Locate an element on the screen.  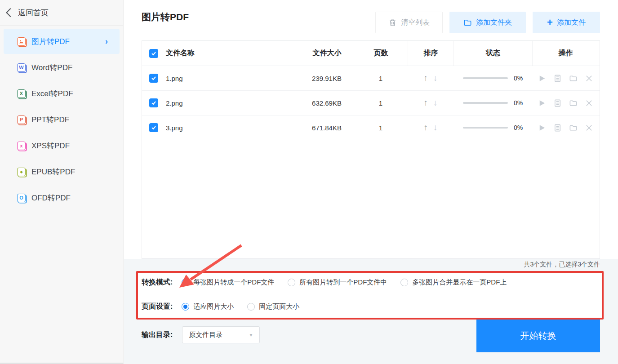
word-doc-icon: W is located at coordinates (22, 67).